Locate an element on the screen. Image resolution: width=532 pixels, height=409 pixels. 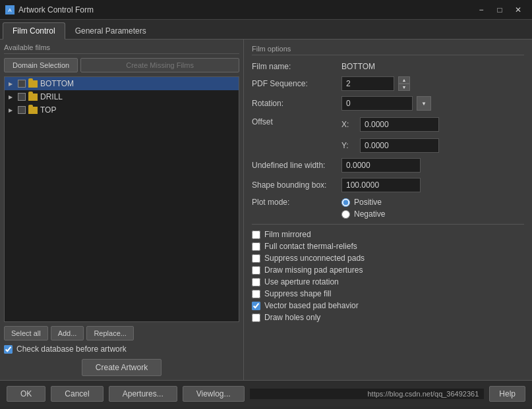
close-button: ✕ is located at coordinates (518, 10).